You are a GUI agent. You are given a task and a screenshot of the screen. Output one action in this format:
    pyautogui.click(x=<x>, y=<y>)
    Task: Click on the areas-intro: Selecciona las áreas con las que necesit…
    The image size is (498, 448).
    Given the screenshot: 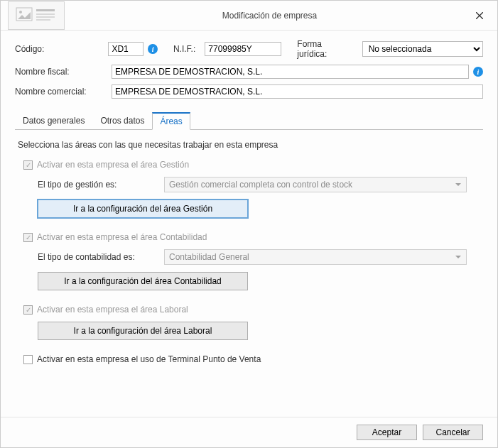 What is the action you would take?
    pyautogui.click(x=249, y=145)
    